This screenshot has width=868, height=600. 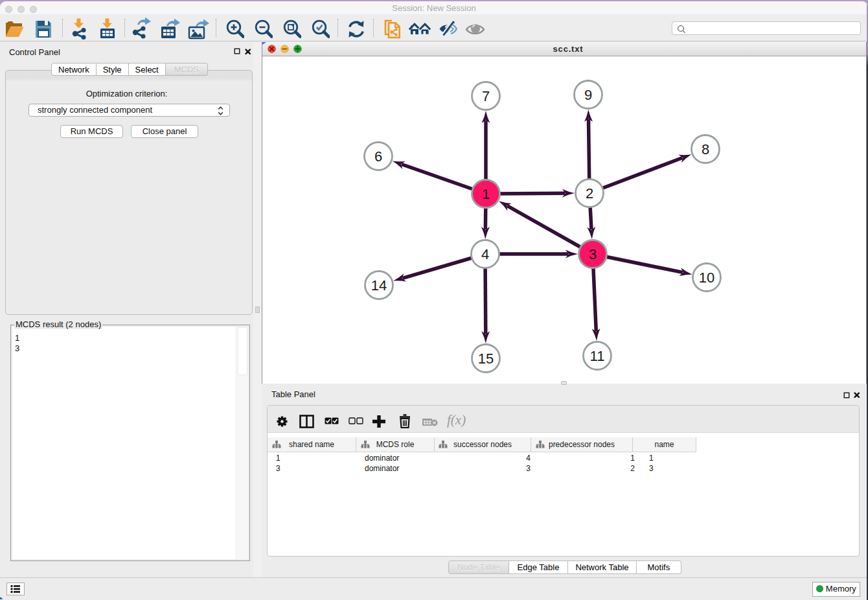 I want to click on svg-text: 14, so click(x=379, y=285).